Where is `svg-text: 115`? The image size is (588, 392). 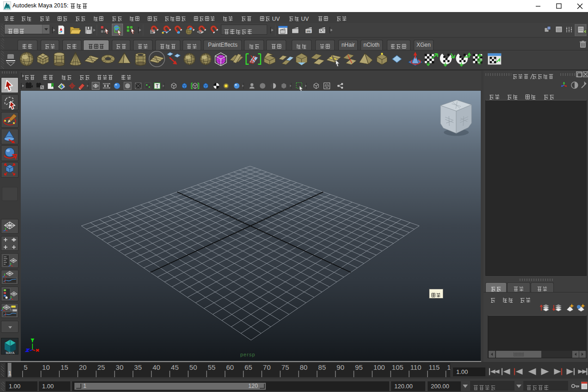
svg-text: 115 is located at coordinates (434, 367).